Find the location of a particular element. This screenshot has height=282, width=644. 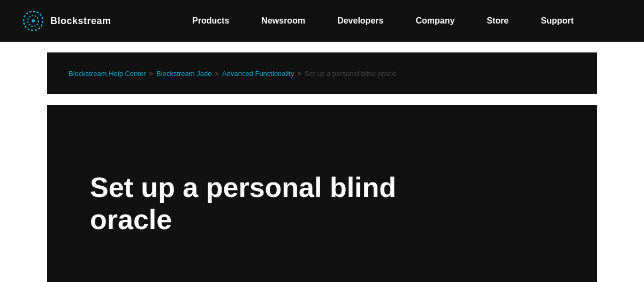

nav-link-support: Support is located at coordinates (557, 21).